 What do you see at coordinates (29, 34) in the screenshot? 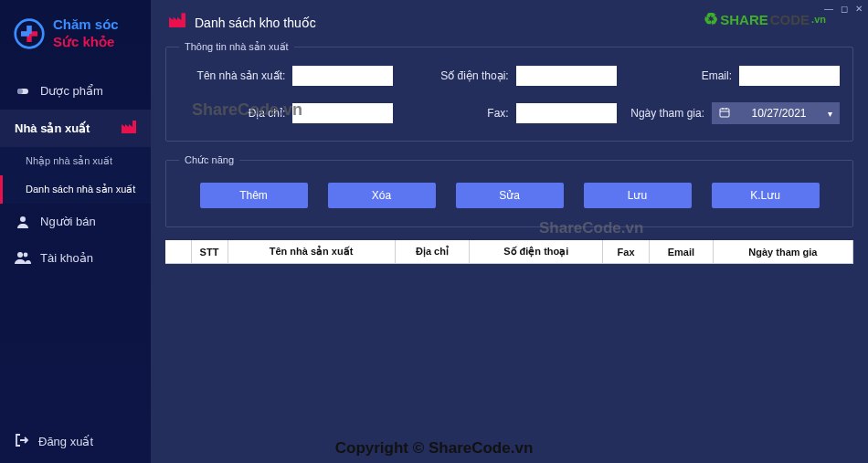
I see `brand-logo-icon` at bounding box center [29, 34].